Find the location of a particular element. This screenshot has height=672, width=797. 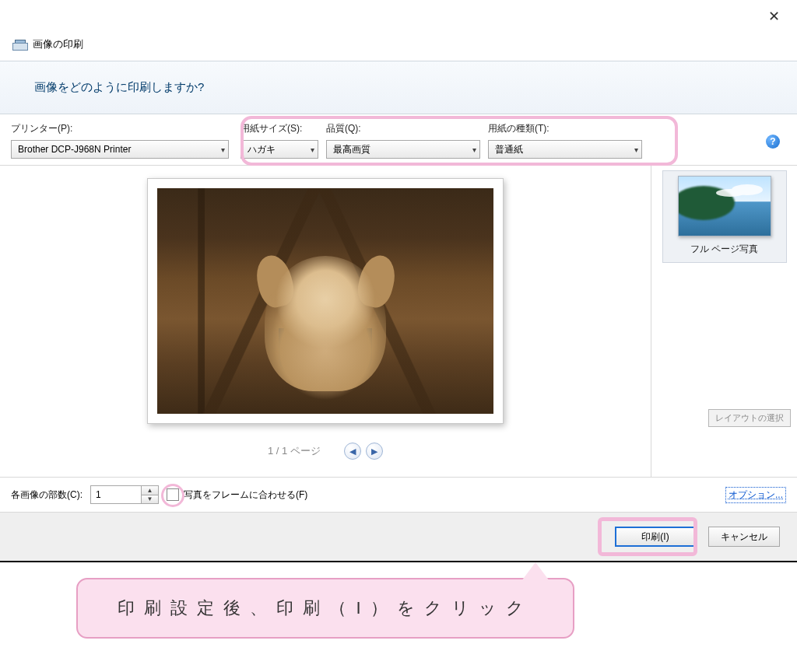

paper-type-setting: 用紙の種類(T): 普通紙 ▾ is located at coordinates (570, 140).